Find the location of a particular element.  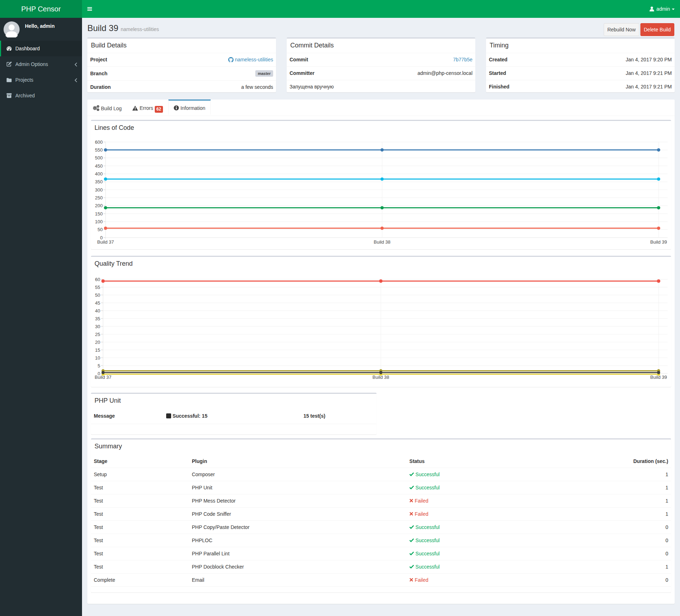

svg-text: Build 37 is located at coordinates (106, 242).